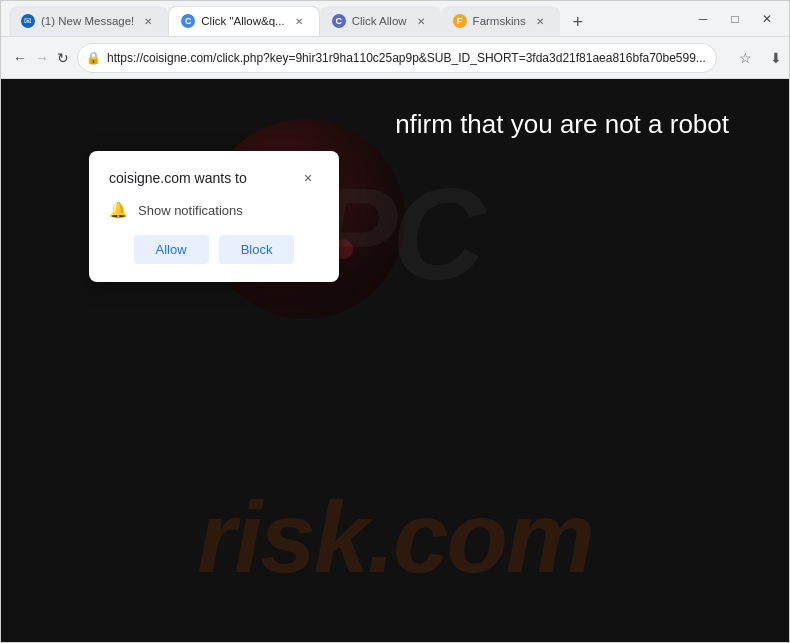 The height and width of the screenshot is (643, 790). I want to click on refresh-button: ↻, so click(63, 58).